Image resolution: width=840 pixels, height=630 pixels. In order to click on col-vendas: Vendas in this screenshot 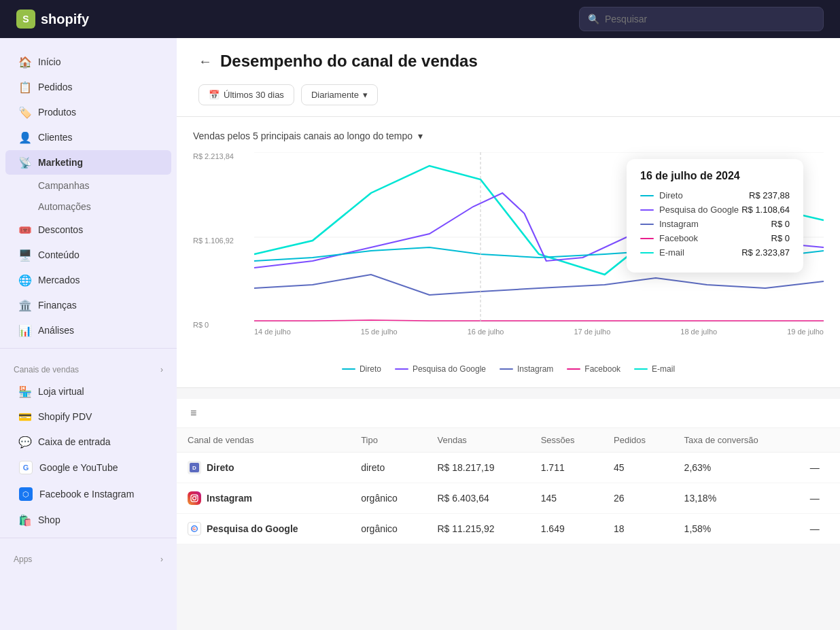, I will do `click(478, 440)`.